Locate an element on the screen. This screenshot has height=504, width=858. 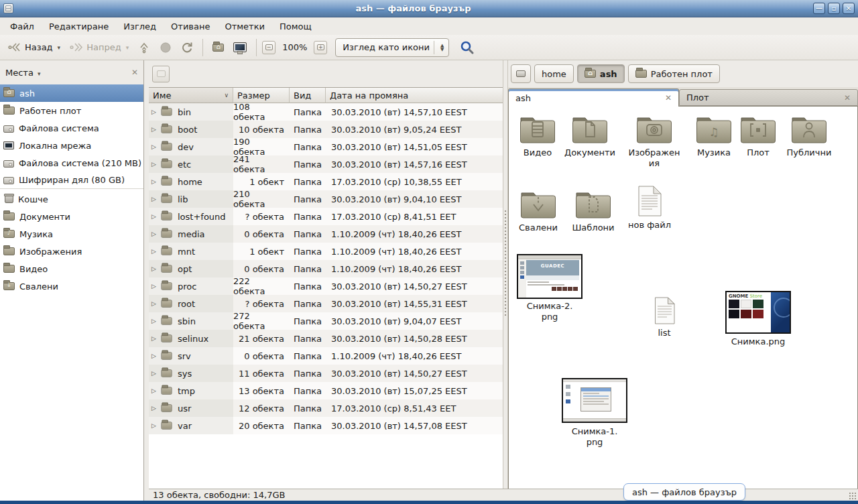
zoom-out-button: − is located at coordinates (269, 48).